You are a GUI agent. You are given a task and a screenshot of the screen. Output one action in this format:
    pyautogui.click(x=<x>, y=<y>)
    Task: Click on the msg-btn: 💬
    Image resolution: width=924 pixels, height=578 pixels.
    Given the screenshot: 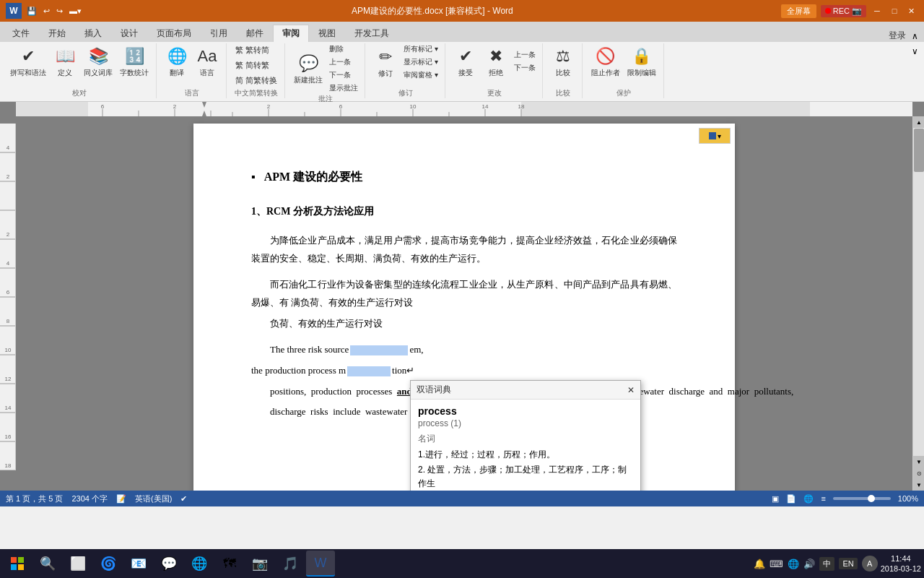 What is the action you would take?
    pyautogui.click(x=169, y=564)
    